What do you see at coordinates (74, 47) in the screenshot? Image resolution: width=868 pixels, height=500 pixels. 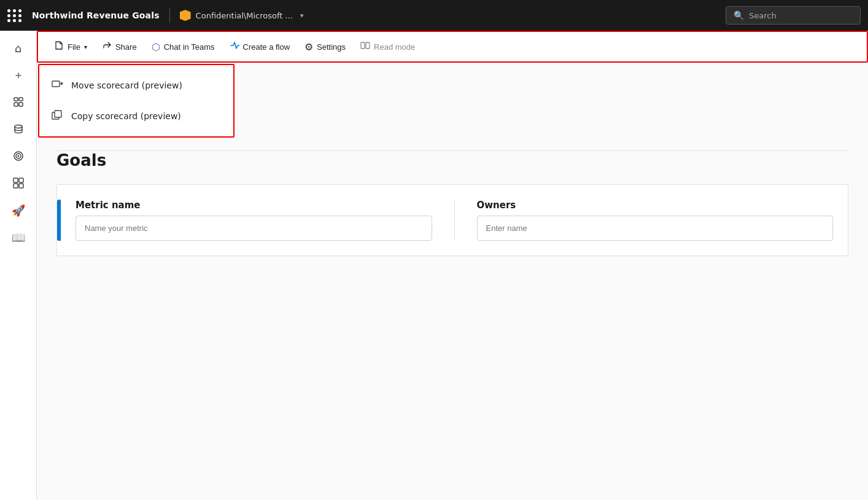 I see `file-label: File` at bounding box center [74, 47].